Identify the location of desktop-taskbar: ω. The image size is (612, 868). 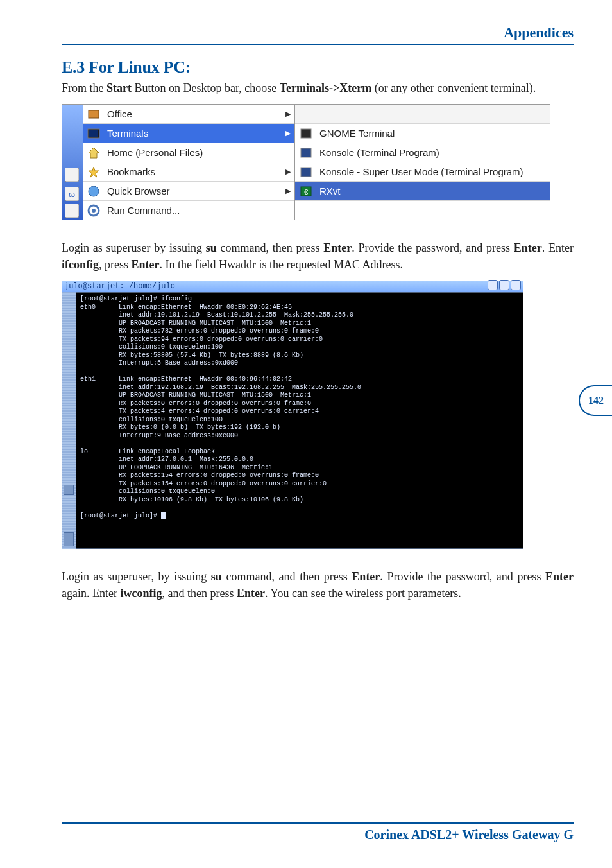
(72, 162).